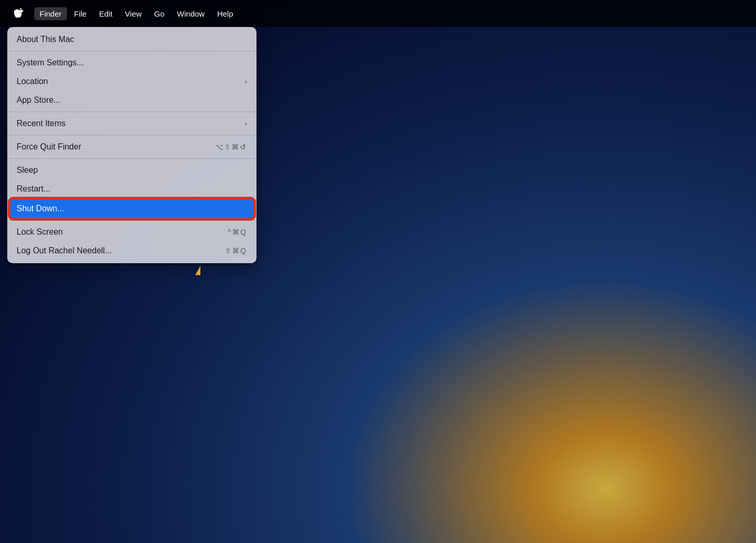  I want to click on menu-item-system-settings-label: System Settings..., so click(50, 63).